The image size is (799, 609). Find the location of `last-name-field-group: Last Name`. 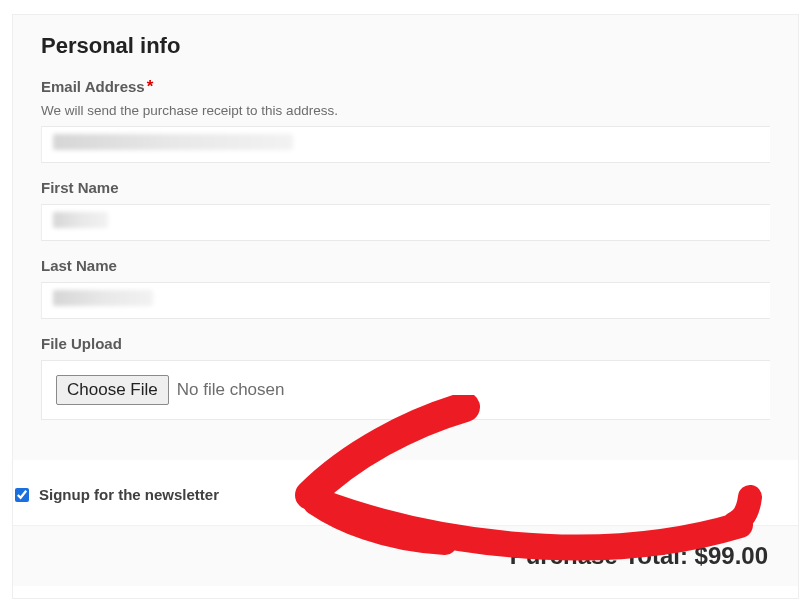

last-name-field-group: Last Name is located at coordinates (406, 288).